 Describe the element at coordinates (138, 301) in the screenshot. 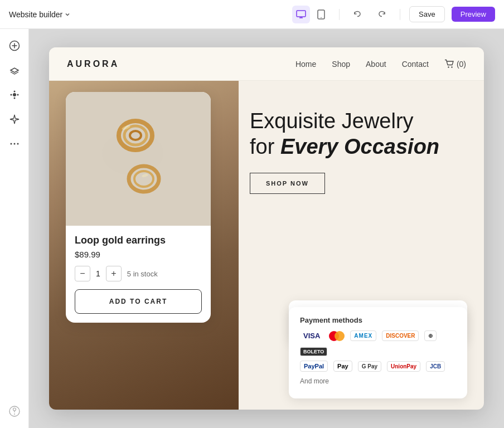

I see `add-to-cart-button: ADD TO CART` at that location.